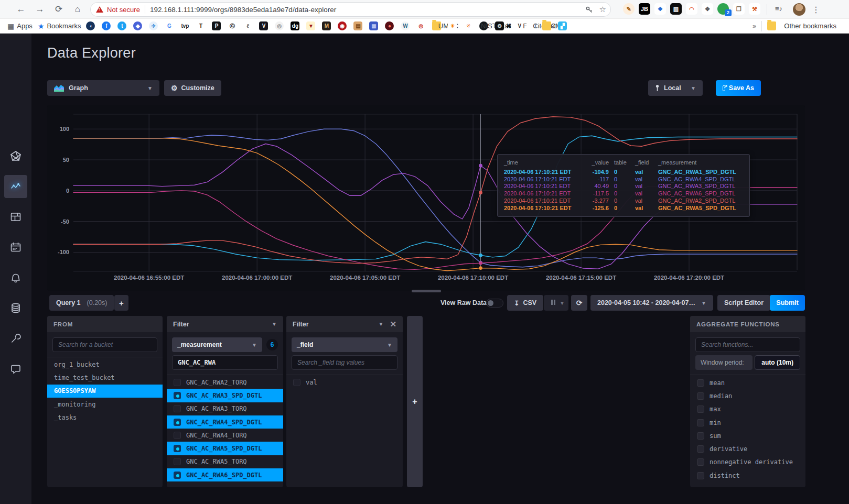  What do you see at coordinates (310, 26) in the screenshot?
I see `bookmark-favicon: ▼` at bounding box center [310, 26].